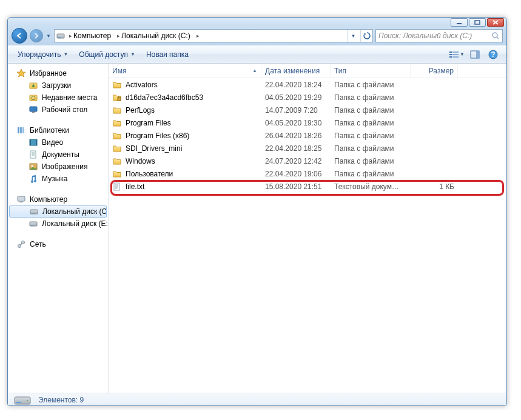 This screenshot has height=420, width=521. Describe the element at coordinates (33, 142) in the screenshot. I see `video-icon` at that location.